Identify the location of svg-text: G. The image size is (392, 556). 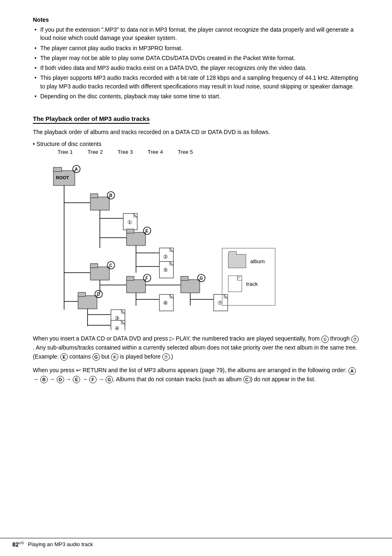
(201, 278).